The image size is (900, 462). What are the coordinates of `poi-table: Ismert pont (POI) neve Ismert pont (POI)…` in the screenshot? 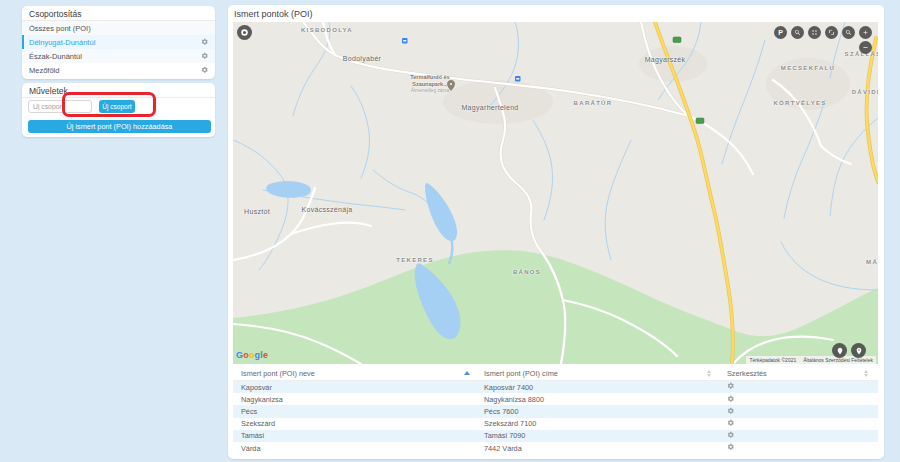 It's located at (556, 410).